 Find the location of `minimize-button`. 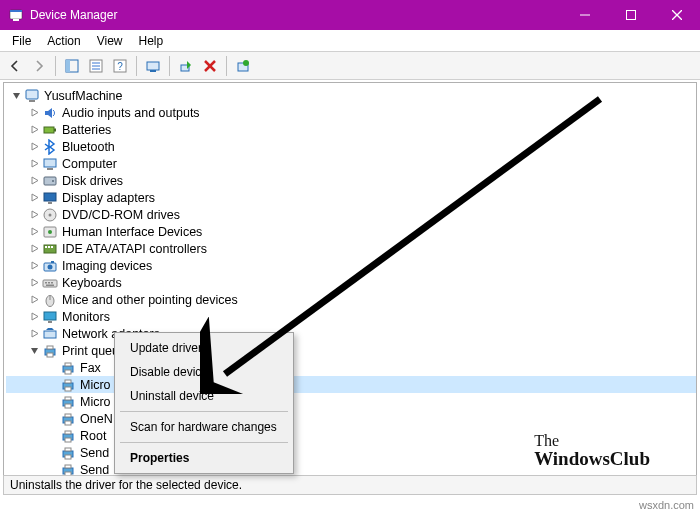

minimize-button is located at coordinates (585, 15).